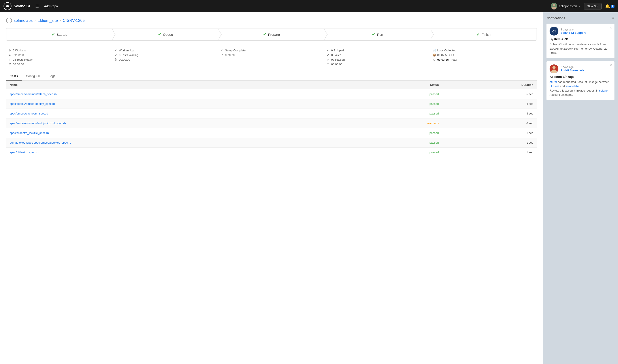  What do you see at coordinates (178, 153) in the screenshot?
I see `test-name-cell: spec/ci/destro_spec.rb` at bounding box center [178, 153].